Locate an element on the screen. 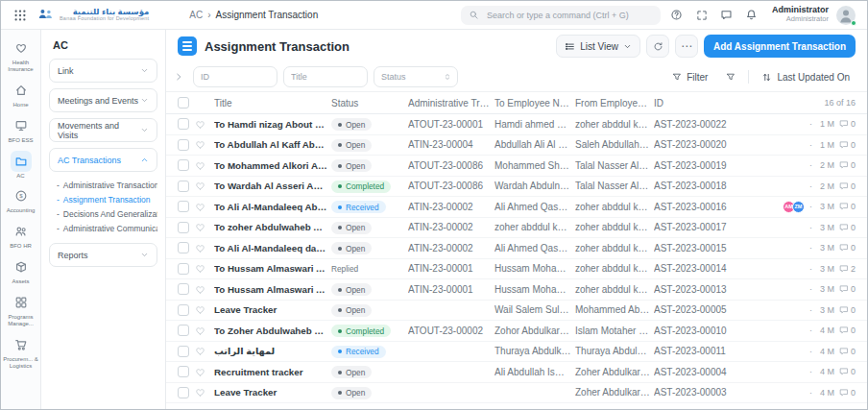 Image resolution: width=868 pixels, height=410 pixels. table-row: To Abdullah Al Kaff About تمرين من دوره … is located at coordinates (517, 146).